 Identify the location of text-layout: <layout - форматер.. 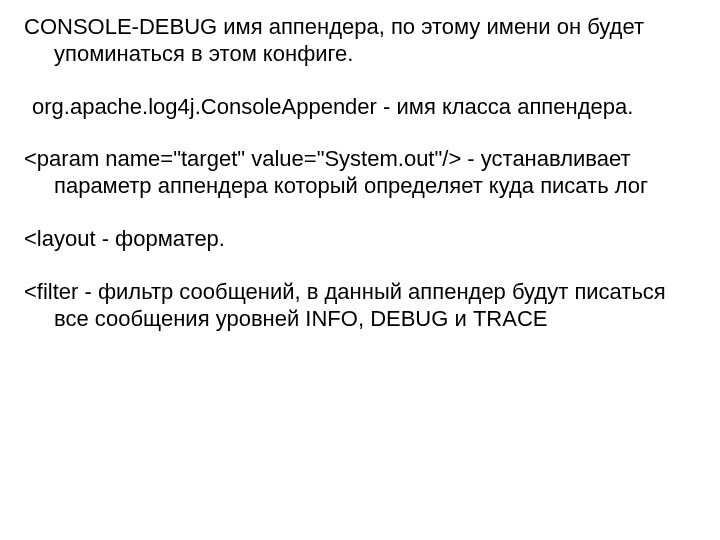
(360, 240).